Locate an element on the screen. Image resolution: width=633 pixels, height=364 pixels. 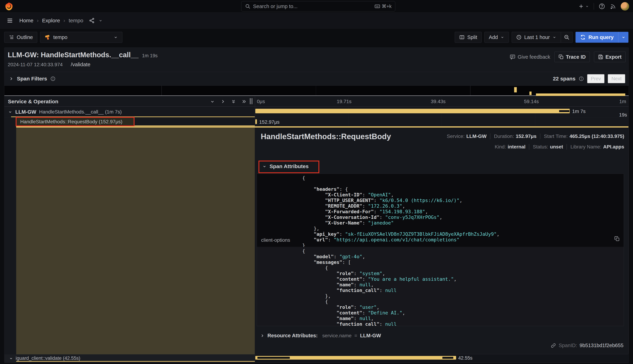
copy-icon is located at coordinates (561, 57).